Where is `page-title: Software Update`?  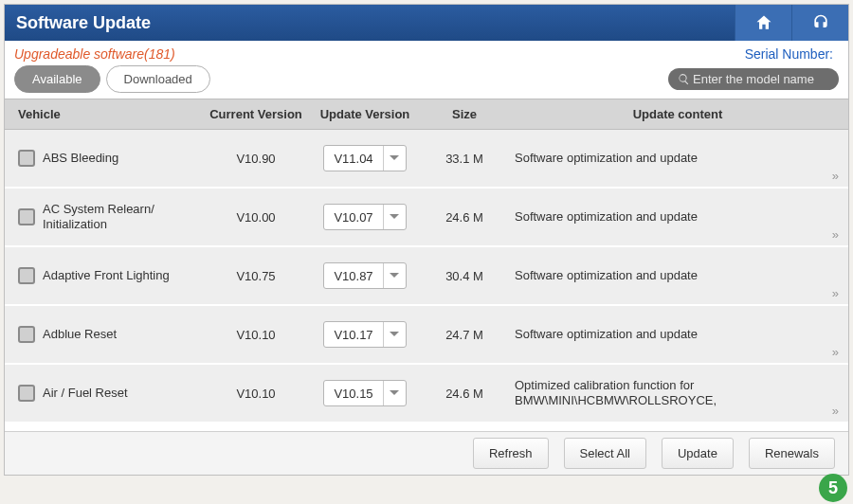 page-title: Software Update is located at coordinates (375, 23).